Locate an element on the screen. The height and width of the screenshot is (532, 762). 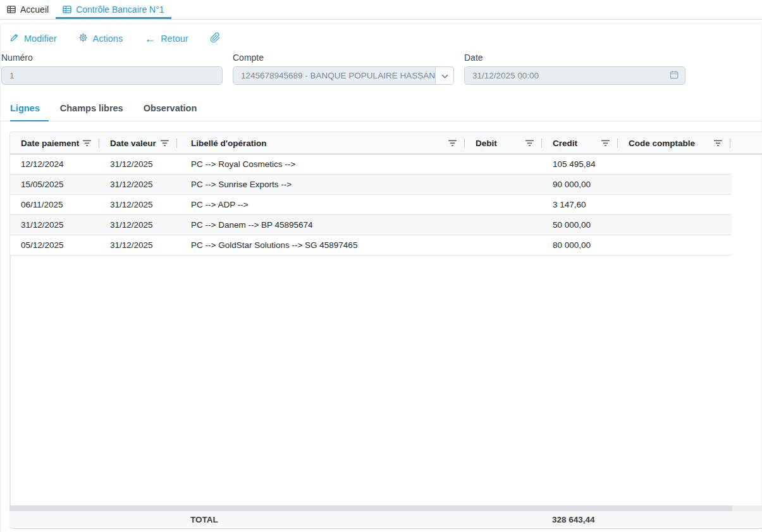
actions-button-label: Actions is located at coordinates (108, 39).